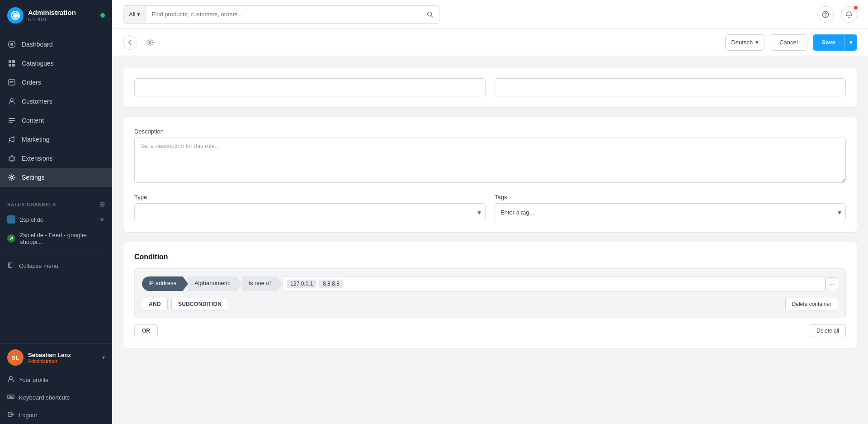 Image resolution: width=868 pixels, height=424 pixels. I want to click on subcondition-button: SUBCONDITION, so click(200, 304).